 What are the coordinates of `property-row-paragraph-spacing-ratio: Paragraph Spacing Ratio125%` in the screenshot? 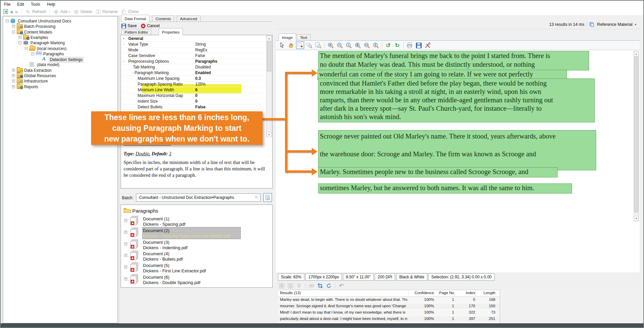 It's located at (194, 85).